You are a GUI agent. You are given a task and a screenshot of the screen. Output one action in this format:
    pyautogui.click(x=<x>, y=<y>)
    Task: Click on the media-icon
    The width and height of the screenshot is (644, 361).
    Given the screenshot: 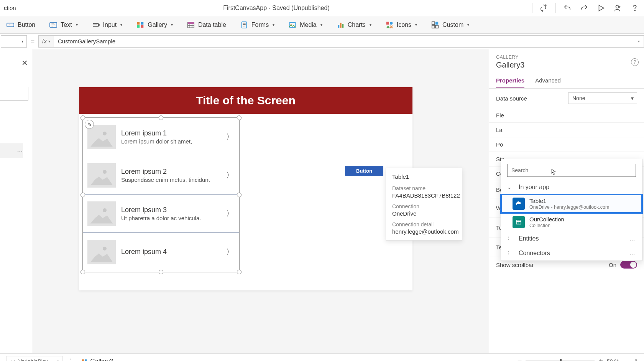 What is the action you would take?
    pyautogui.click(x=292, y=25)
    